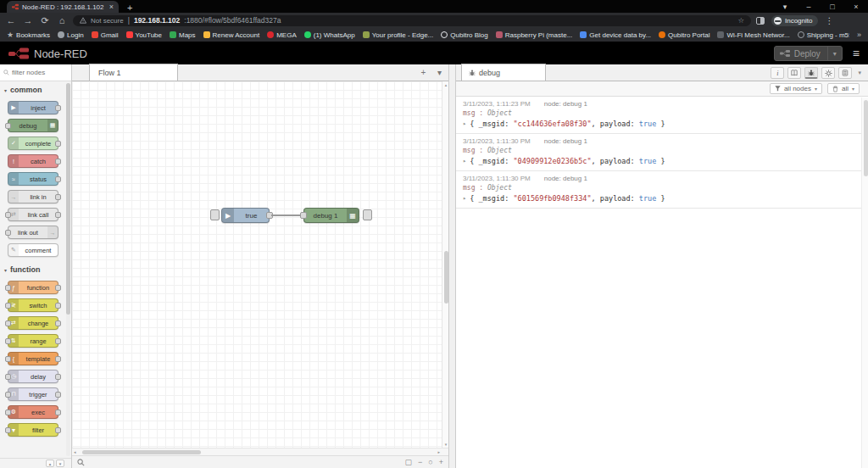 This screenshot has width=868, height=468. Describe the element at coordinates (33, 143) in the screenshot. I see `palette-node-complete: ✓complete` at that location.